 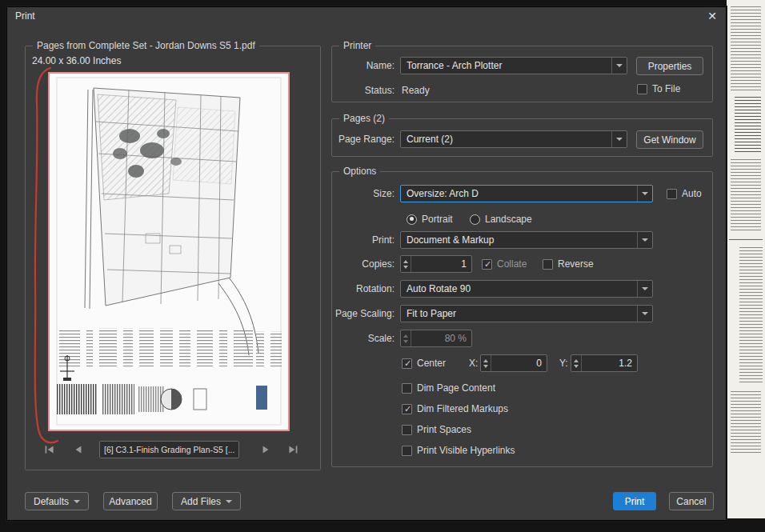 I want to click on size-label: Size:, so click(x=363, y=194).